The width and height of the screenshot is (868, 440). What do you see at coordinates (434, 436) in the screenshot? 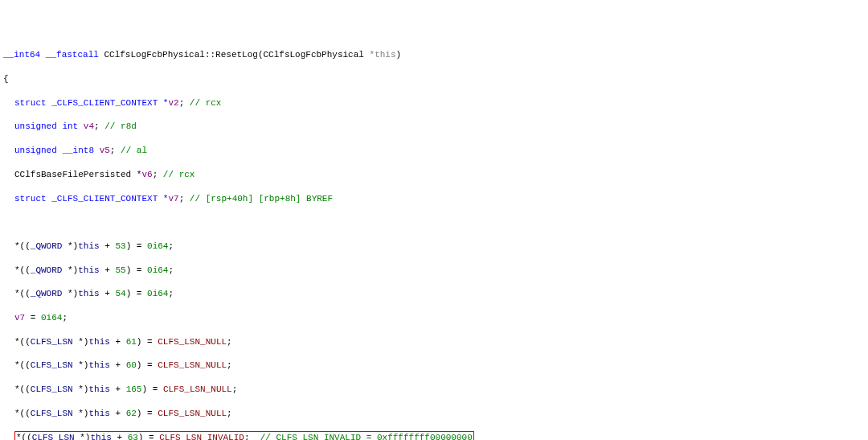
I see `stmt-highlighted: *((CLFS_LSN *)this + 63) = CLFS_LSN_INVA…` at bounding box center [434, 436].